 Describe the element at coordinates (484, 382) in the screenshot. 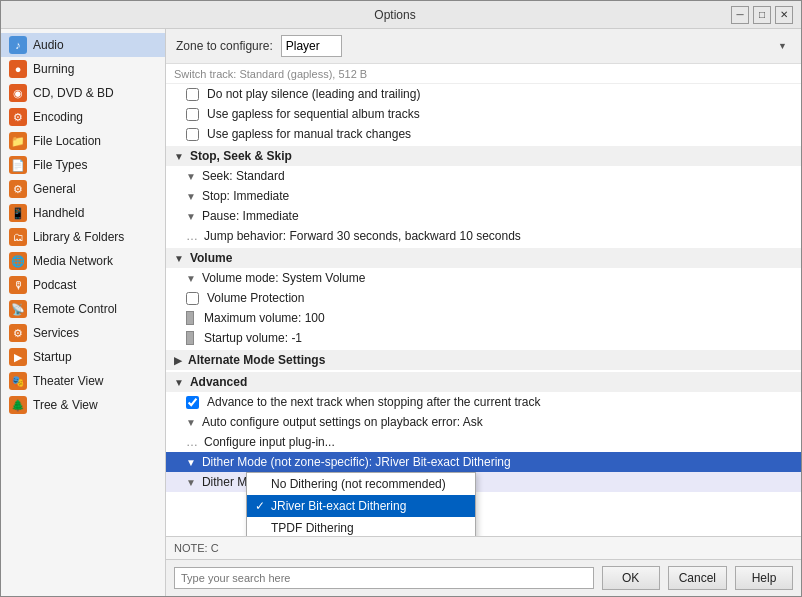

I see `section-advanced: ▼ Advanced` at that location.